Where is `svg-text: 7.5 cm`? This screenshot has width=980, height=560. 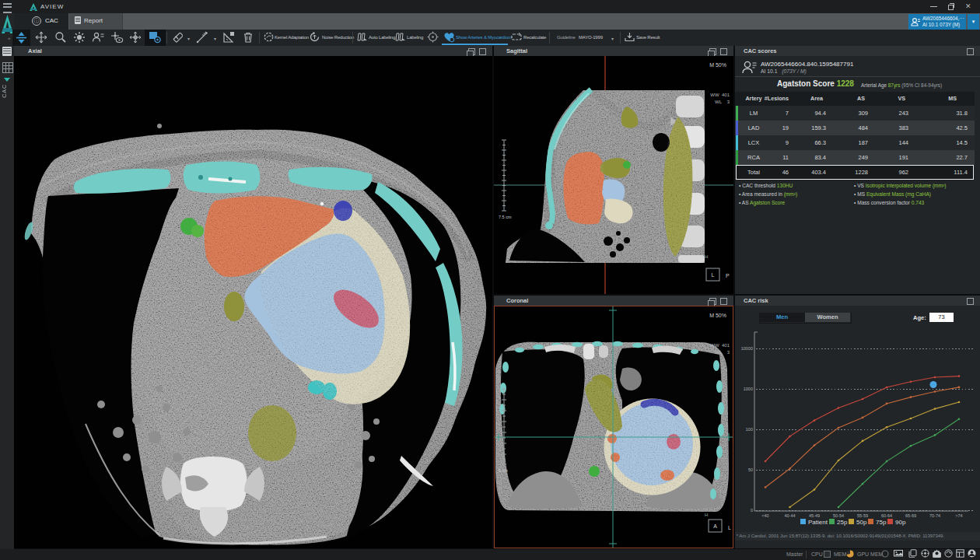 svg-text: 7.5 cm is located at coordinates (506, 217).